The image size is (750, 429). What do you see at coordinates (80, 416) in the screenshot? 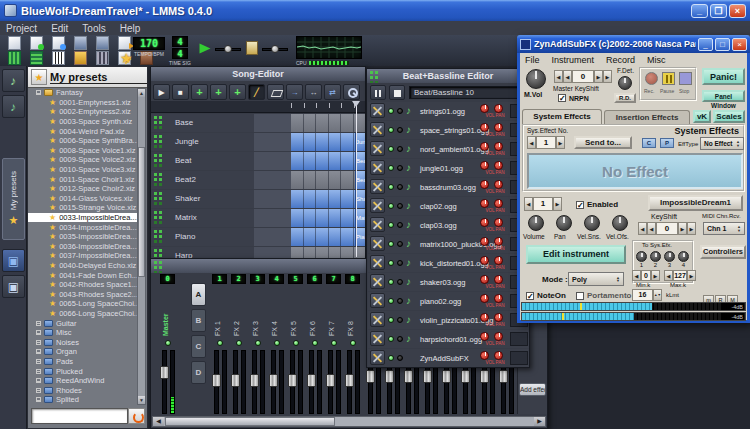
I see `search-input` at bounding box center [80, 416].